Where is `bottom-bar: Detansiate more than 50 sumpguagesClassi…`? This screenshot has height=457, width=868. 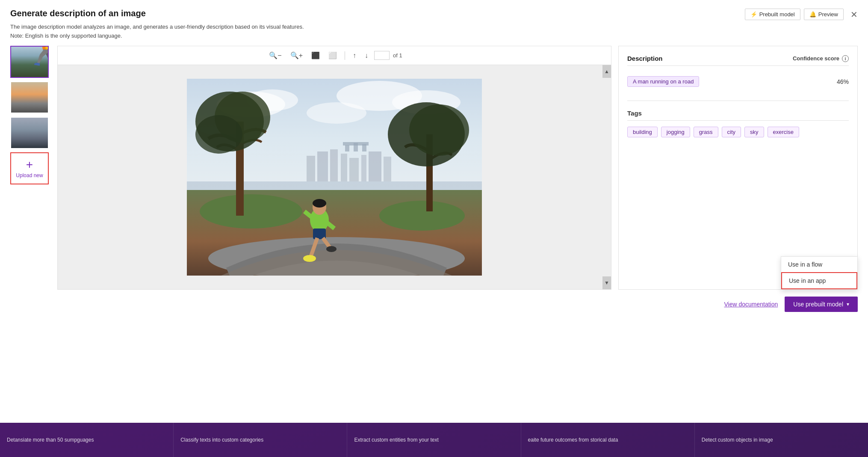 bottom-bar: Detansiate more than 50 sumpguagesClassi… is located at coordinates (434, 440).